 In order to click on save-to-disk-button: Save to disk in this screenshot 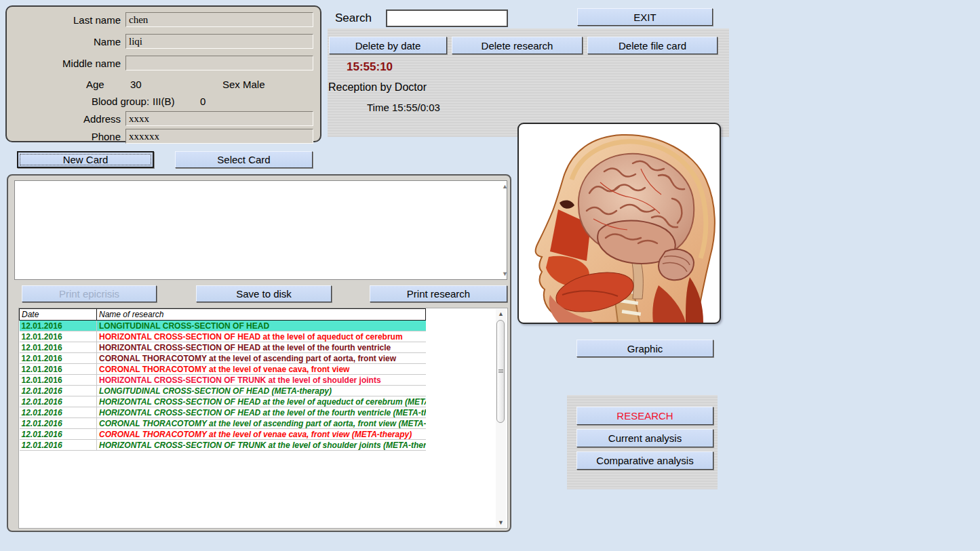, I will do `click(264, 294)`.